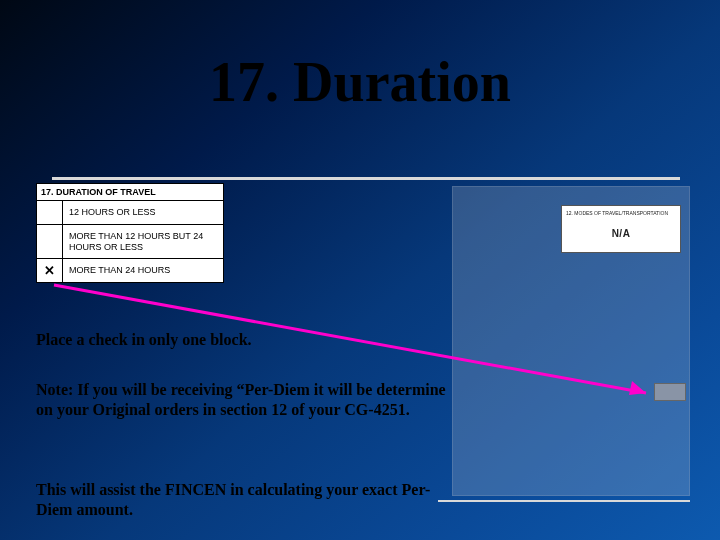 The width and height of the screenshot is (720, 540). I want to click on duration-form: 17. DURATION OF TRAVEL 12 HOURS OR LESS …, so click(130, 233).